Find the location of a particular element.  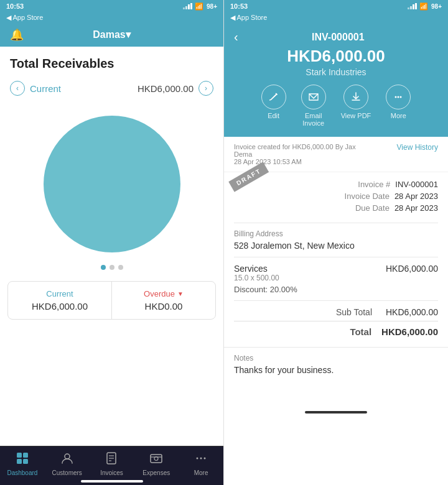

billing-address: 528 Joralemon St, New Mexico is located at coordinates (336, 246).